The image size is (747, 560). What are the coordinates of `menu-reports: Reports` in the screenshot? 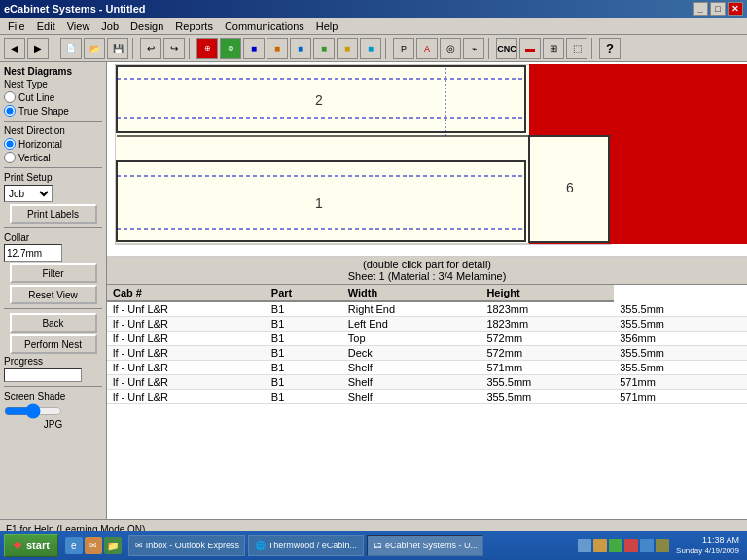 It's located at (195, 26).